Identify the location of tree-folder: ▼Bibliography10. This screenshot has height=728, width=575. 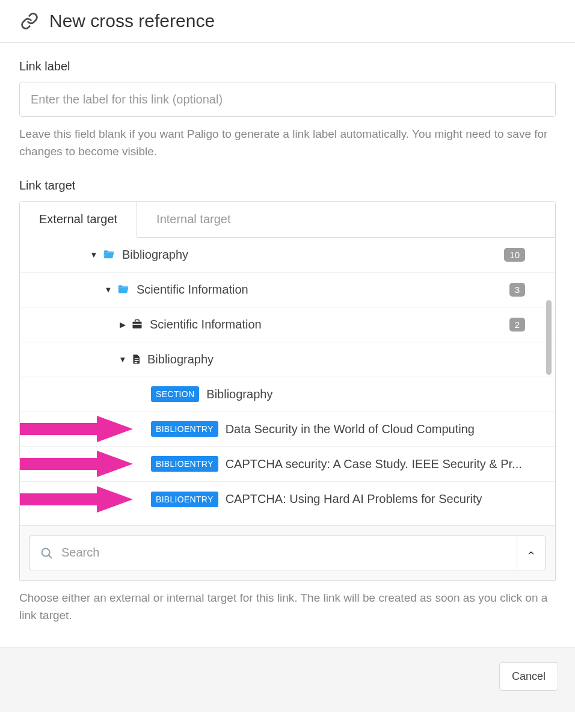
(288, 255).